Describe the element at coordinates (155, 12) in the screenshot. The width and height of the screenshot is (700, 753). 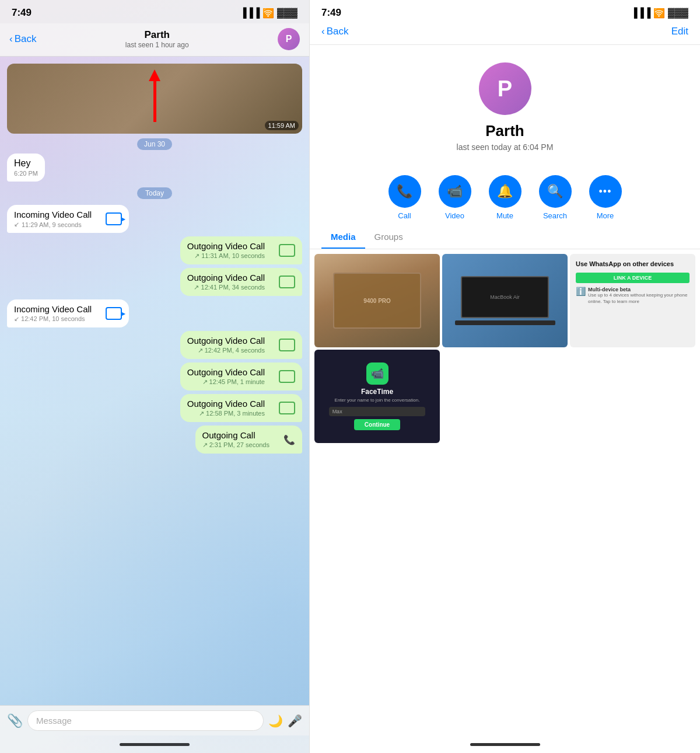
I see `left-status-bar: 7:49 ▐▐▐ 🛜 ▓▓▓` at that location.